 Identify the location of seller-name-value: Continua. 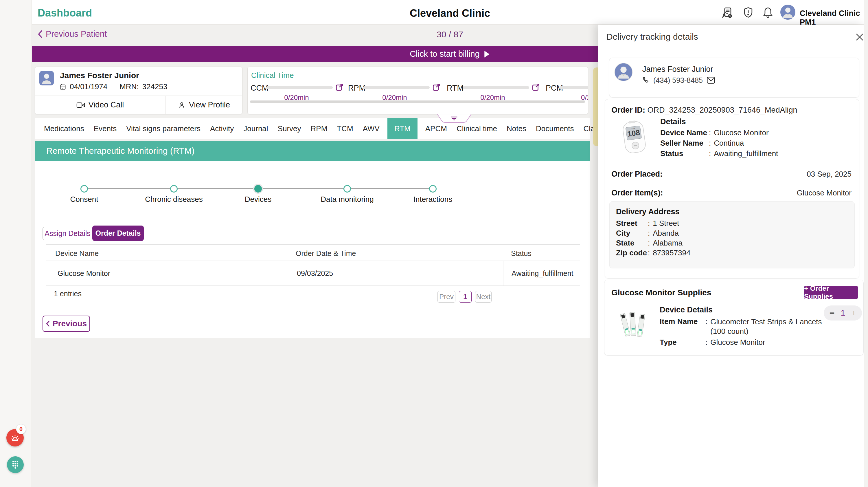
(729, 143).